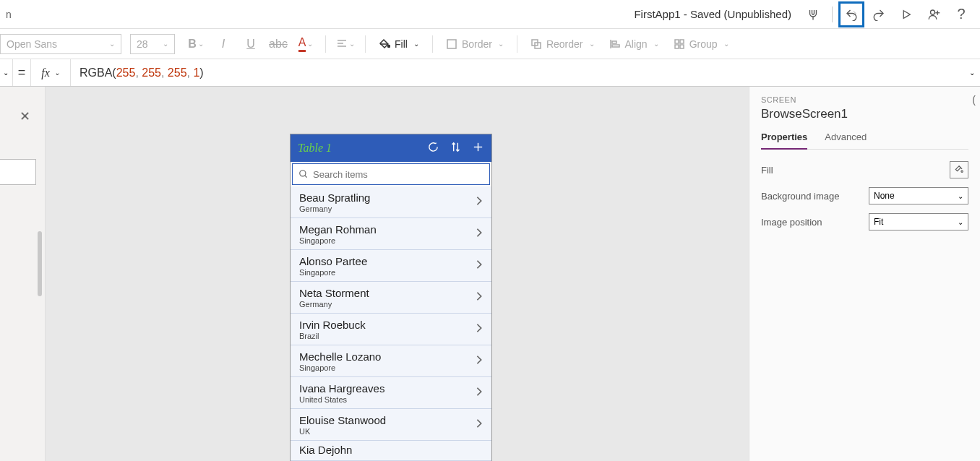  Describe the element at coordinates (251, 44) in the screenshot. I see `underline-button: U` at that location.